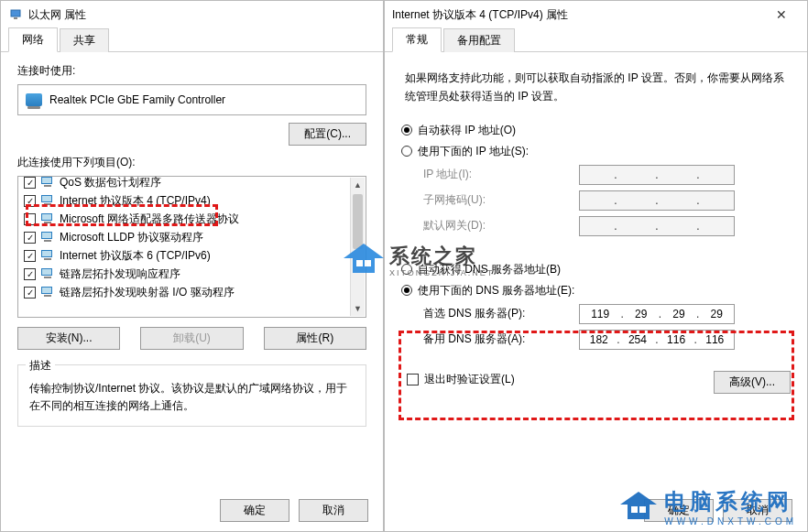 The width and height of the screenshot is (808, 532). I want to click on connect-using-label: 连接时使用:, so click(192, 71).